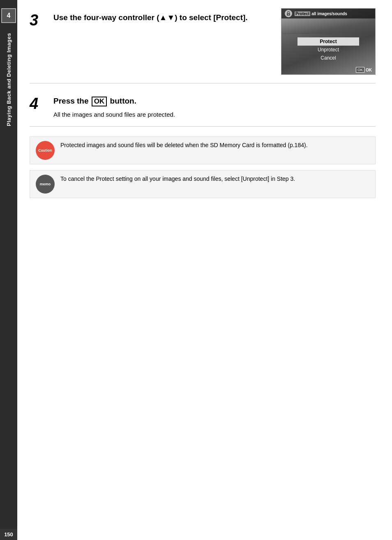  Describe the element at coordinates (38, 104) in the screenshot. I see `step4-number: 4` at that location.